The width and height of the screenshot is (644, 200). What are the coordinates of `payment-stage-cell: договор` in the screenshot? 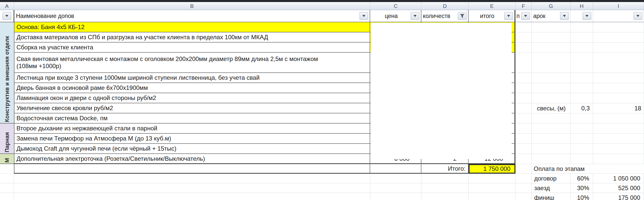 It's located at (551, 178).